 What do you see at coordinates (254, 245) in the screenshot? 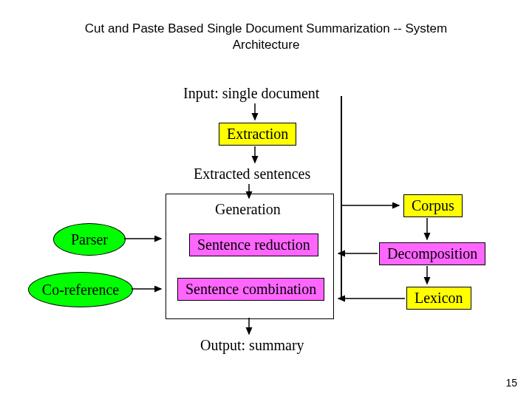
I see `sentence-reduction-box: Sentence reduction` at bounding box center [254, 245].